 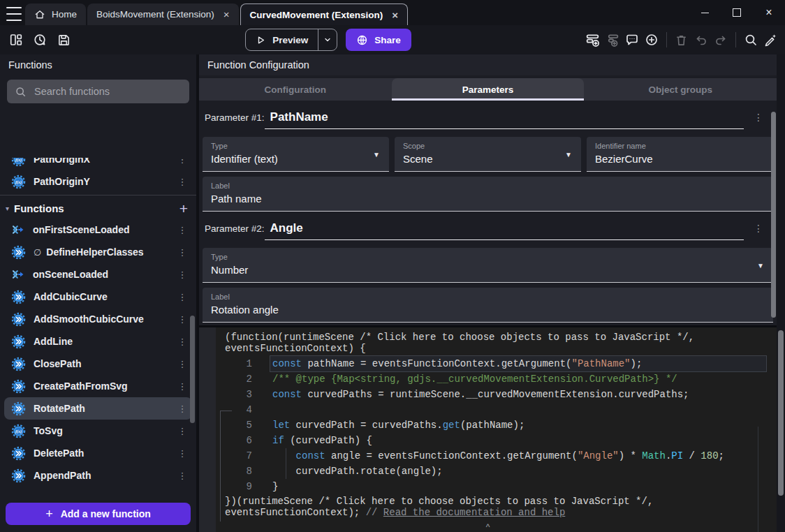 I want to click on function-item-createpathfromsvg: CreatePathFromSvg⋮, so click(x=98, y=386).